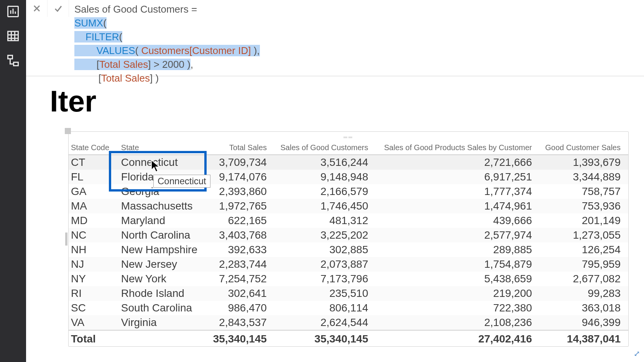 The width and height of the screenshot is (644, 362). Describe the element at coordinates (458, 293) in the screenshot. I see `cell-good_prod: 219,200` at that location.